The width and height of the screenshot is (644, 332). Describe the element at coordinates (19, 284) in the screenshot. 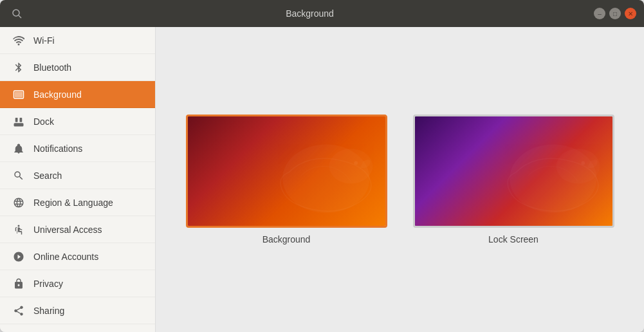

I see `privacy-icon` at that location.